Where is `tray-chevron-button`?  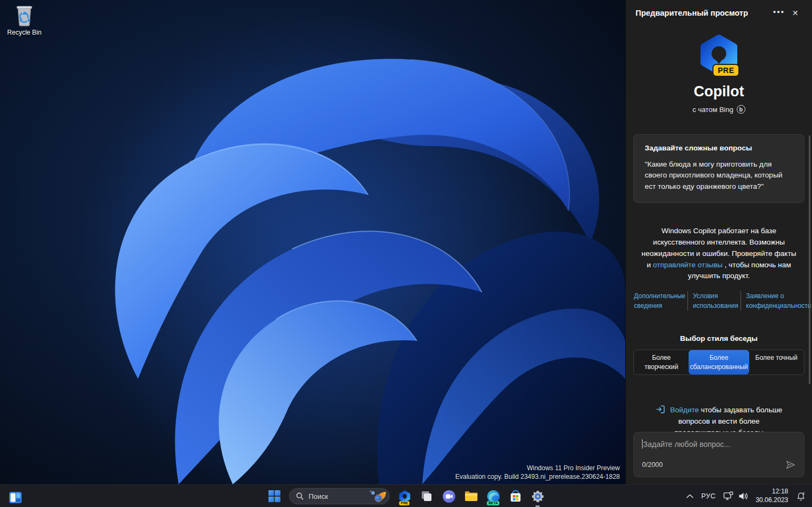 tray-chevron-button is located at coordinates (690, 496).